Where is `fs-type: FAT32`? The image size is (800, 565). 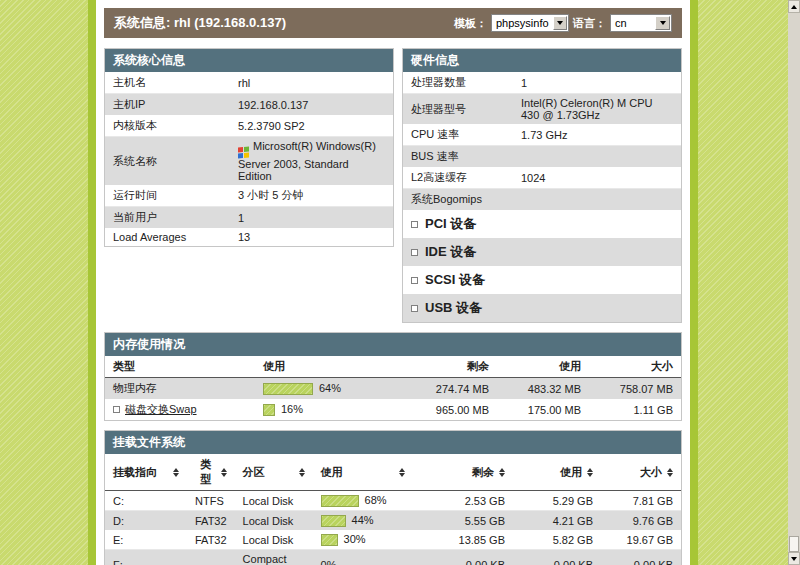 fs-type: FAT32 is located at coordinates (211, 521).